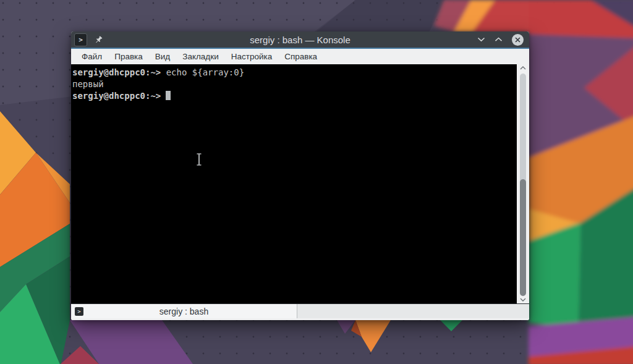  I want to click on terminal-block-cursor, so click(168, 95).